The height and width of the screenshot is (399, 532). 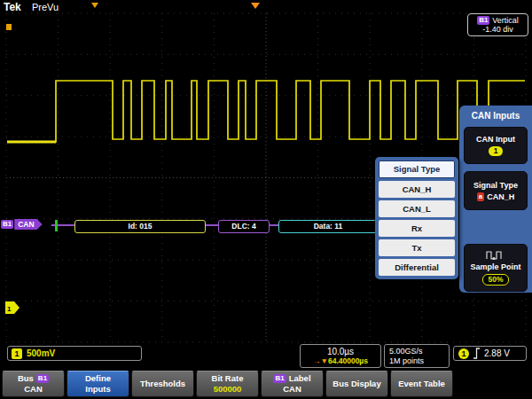 I want to click on channel1-badge: 1, so click(x=17, y=354).